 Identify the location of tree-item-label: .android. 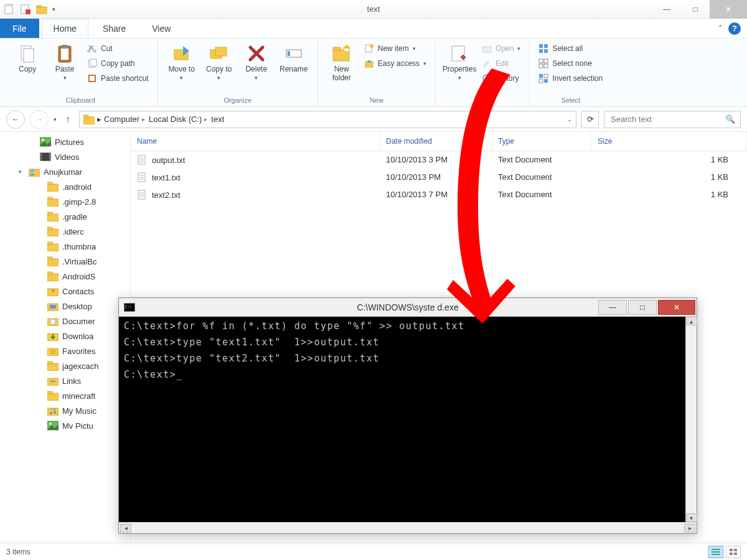
(77, 187).